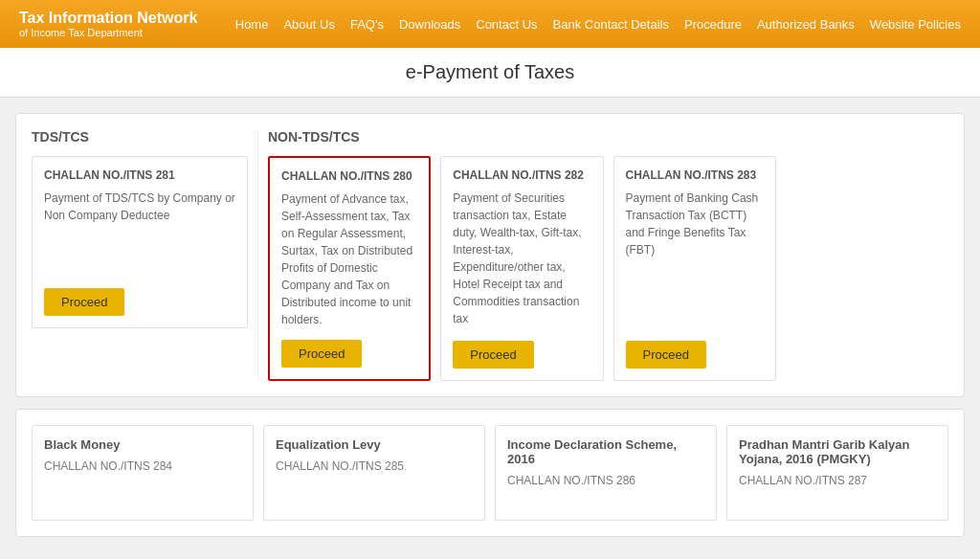  Describe the element at coordinates (666, 354) in the screenshot. I see `proceed-button-283: Proceed` at that location.